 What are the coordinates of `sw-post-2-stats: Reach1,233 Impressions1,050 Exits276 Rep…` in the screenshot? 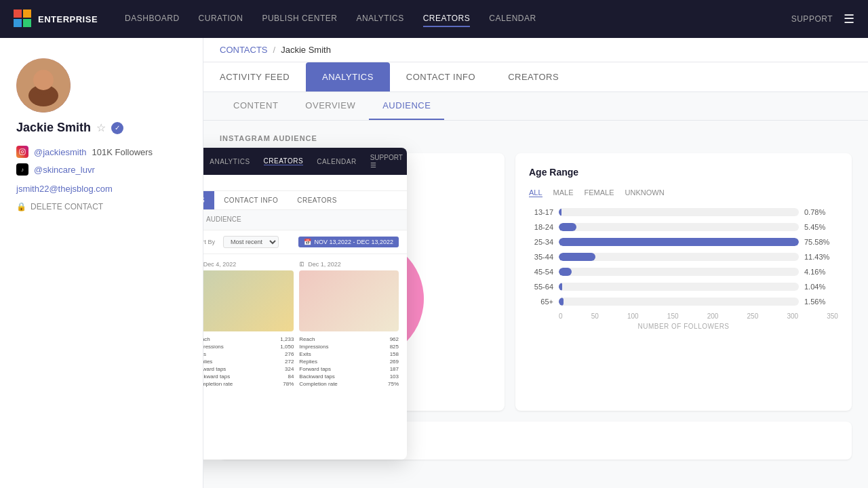 It's located at (244, 362).